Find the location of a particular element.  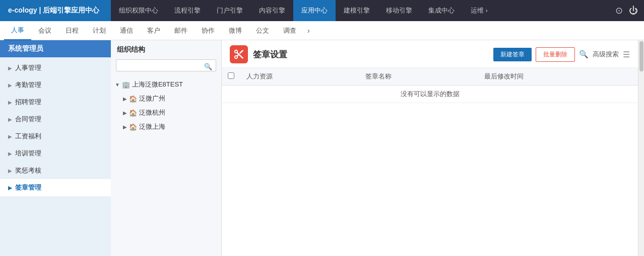

expand-icon-root: ▼ is located at coordinates (117, 84).